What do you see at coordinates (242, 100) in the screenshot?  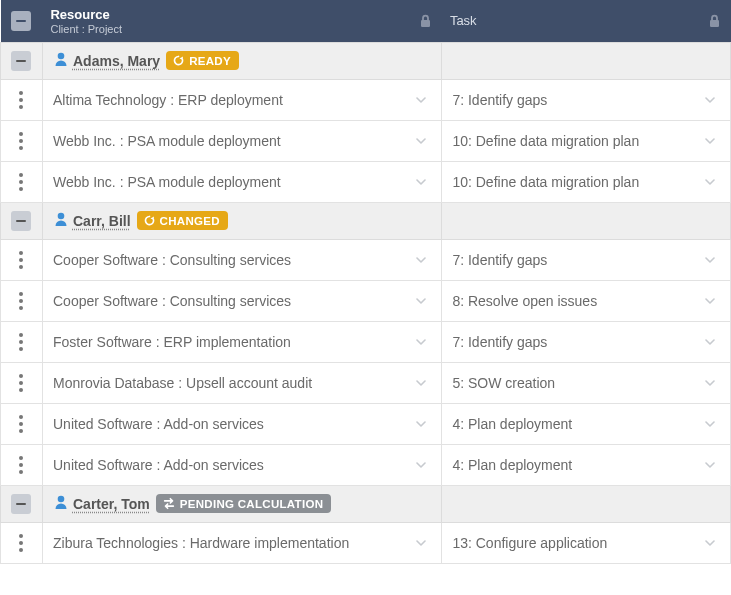 I see `row-project-cell: Altima Technology : ERP deployment` at bounding box center [242, 100].